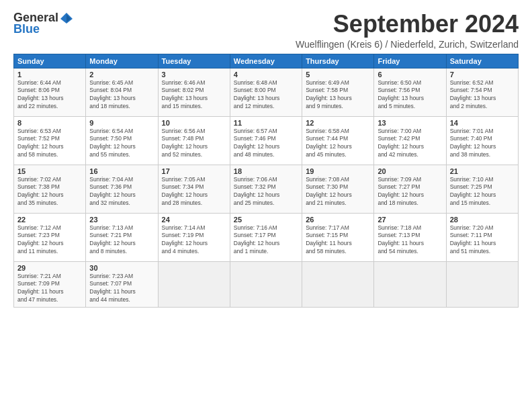  Describe the element at coordinates (296, 44) in the screenshot. I see `location-title: Wuelflingen (Kreis 6) / Niederfeld, Zuri…` at that location.